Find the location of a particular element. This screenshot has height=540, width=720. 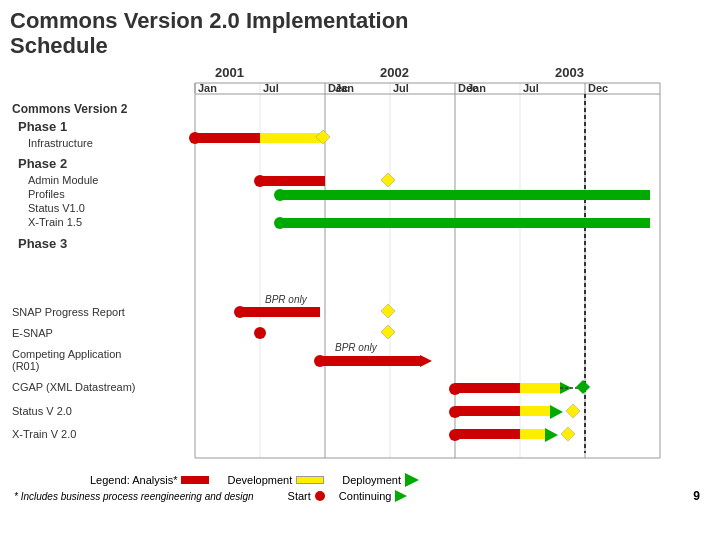

label-competing-app: Competing Application is located at coordinates (66, 354).